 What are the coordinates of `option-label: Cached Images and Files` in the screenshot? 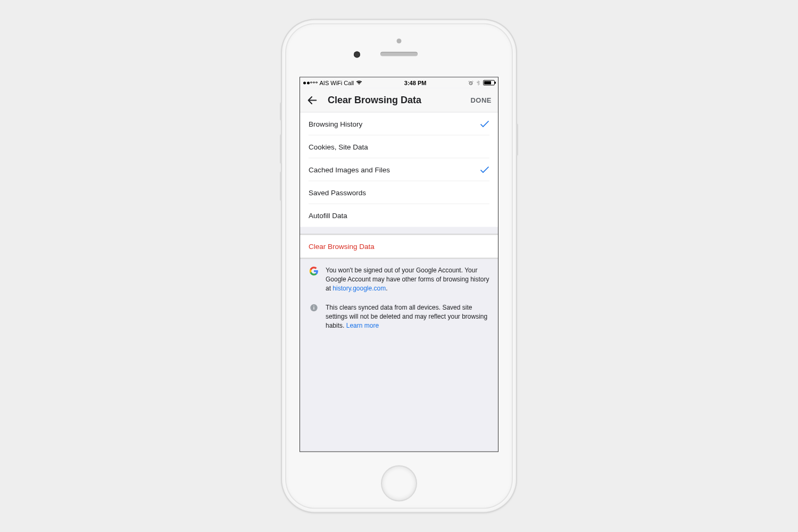 It's located at (349, 170).